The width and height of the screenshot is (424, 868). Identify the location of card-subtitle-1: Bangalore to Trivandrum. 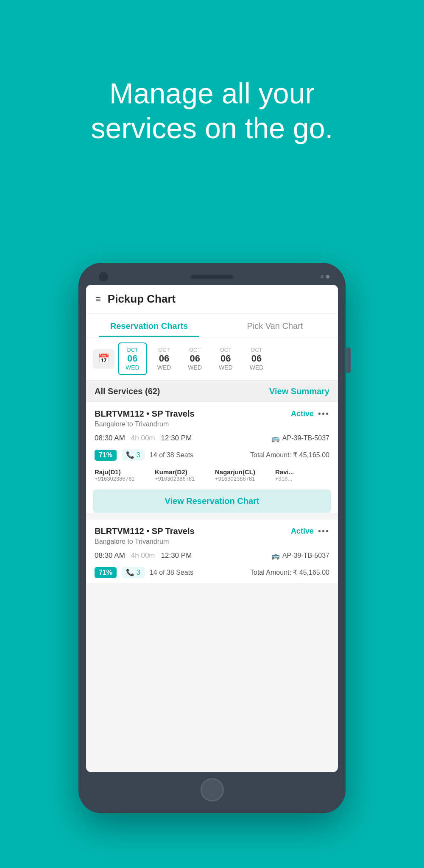
(192, 424).